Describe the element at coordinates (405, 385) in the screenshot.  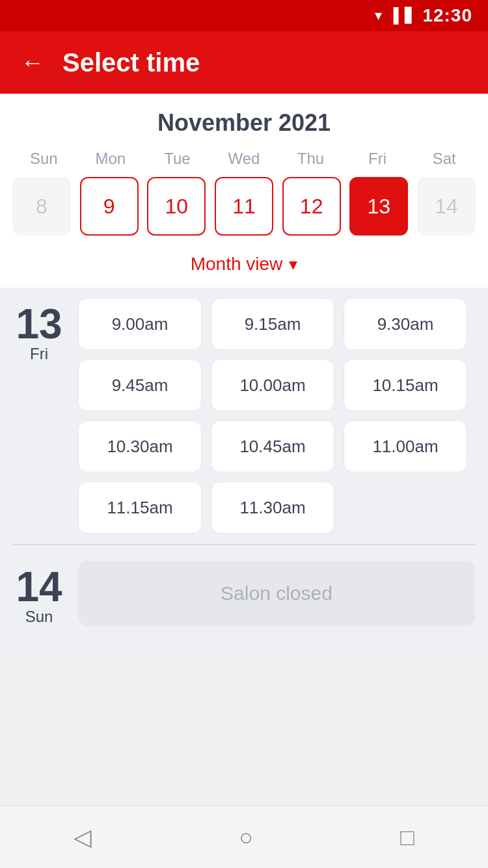
I see `time-slot: 10.15am` at that location.